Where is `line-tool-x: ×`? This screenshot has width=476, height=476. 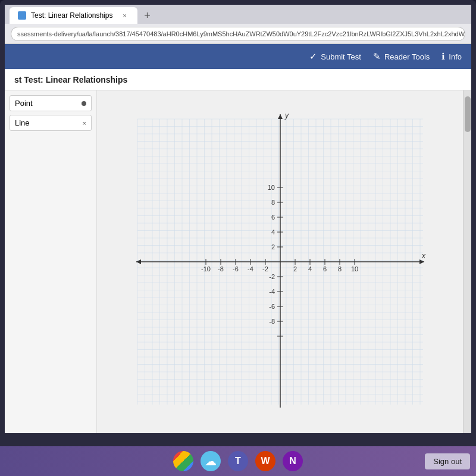 line-tool-x: × is located at coordinates (84, 123).